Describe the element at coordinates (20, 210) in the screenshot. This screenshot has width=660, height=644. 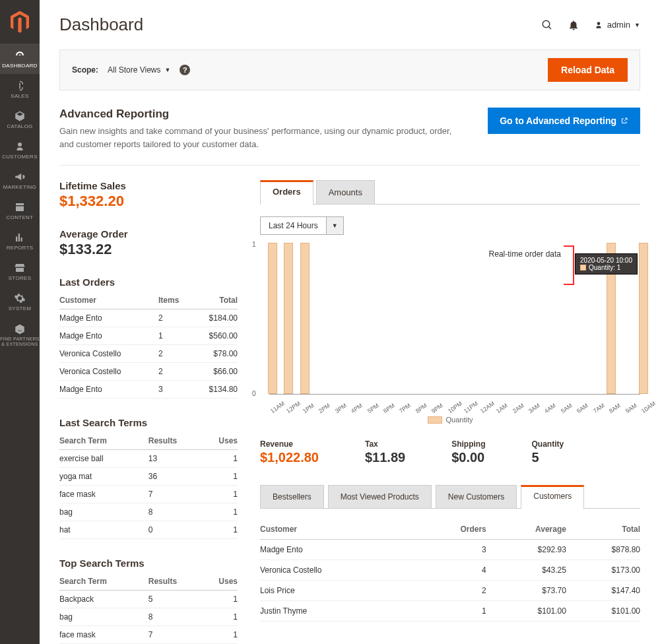
I see `sidebar-content: CONTENT` at that location.